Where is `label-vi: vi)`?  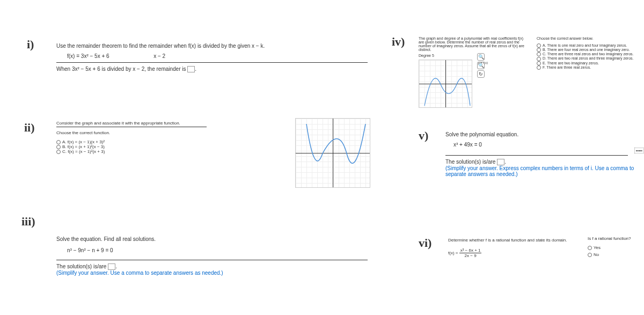
label-vi: vi) is located at coordinates (425, 243).